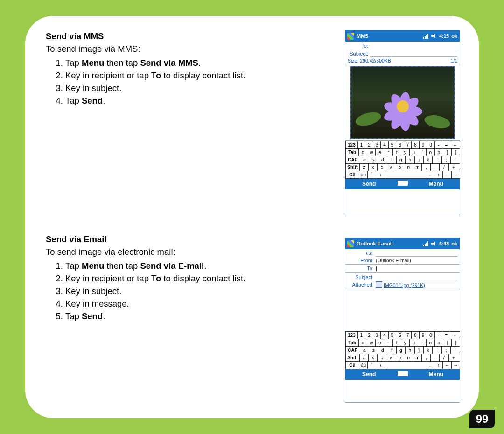  Describe the element at coordinates (482, 419) in the screenshot. I see `page-number-badge: 99` at that location.